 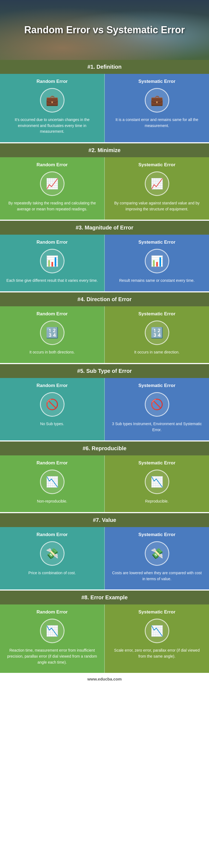 What do you see at coordinates (157, 189) in the screenshot?
I see `col-right-s2: Systematic Error📈By comparing value agai…` at bounding box center [157, 189].